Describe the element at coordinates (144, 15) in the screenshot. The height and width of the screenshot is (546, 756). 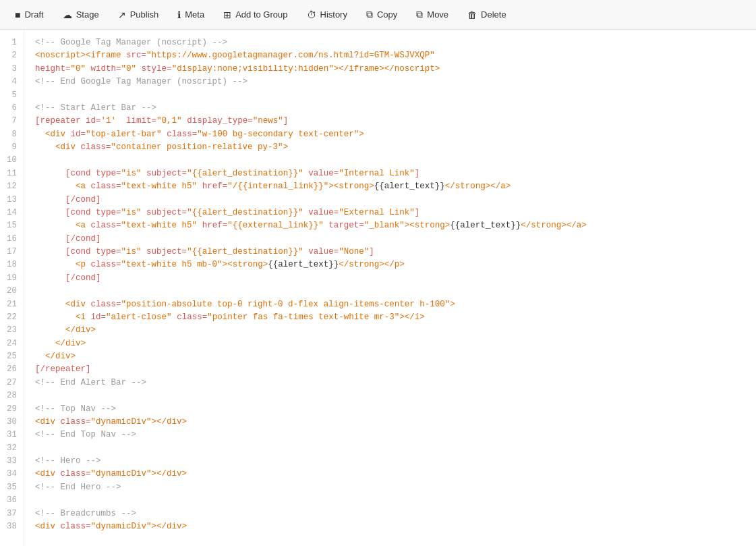
I see `toolbar-btn-label-publish: Publish` at that location.